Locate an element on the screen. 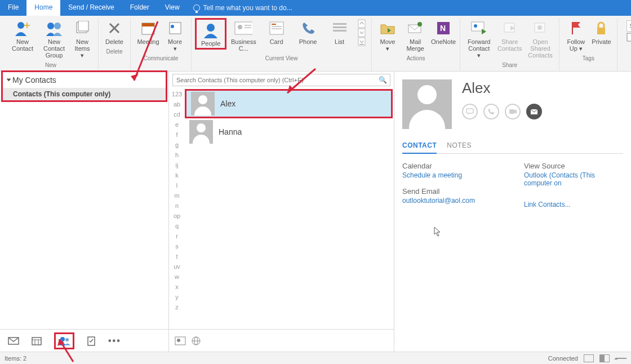 The height and width of the screenshot is (364, 631). contact-row: Hanna is located at coordinates (290, 132).